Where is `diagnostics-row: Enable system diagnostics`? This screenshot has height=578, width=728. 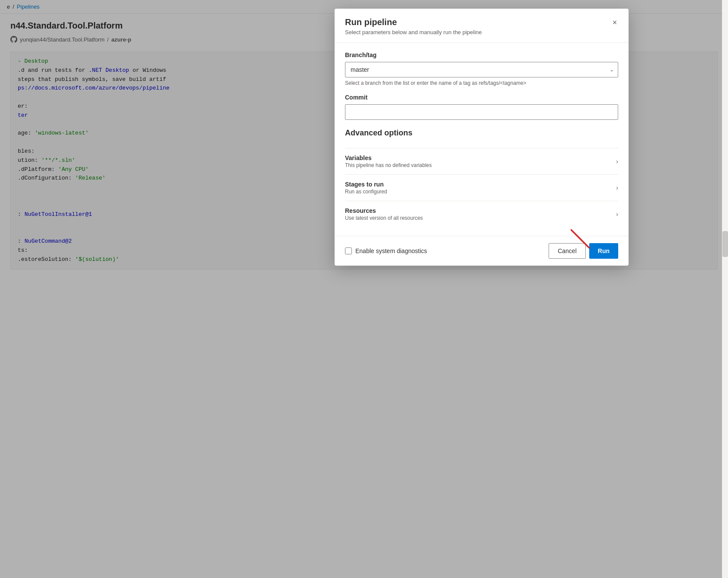
diagnostics-row: Enable system diagnostics is located at coordinates (386, 251).